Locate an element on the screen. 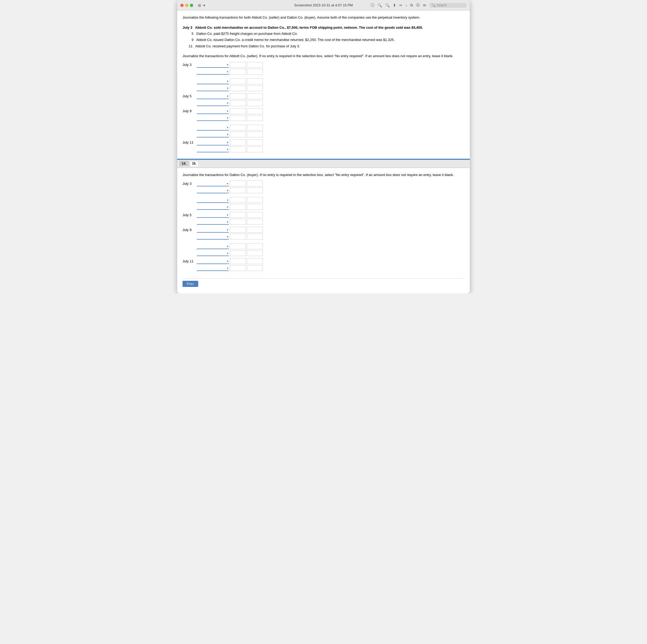  dalton-july9-account3-select is located at coordinates (213, 246).